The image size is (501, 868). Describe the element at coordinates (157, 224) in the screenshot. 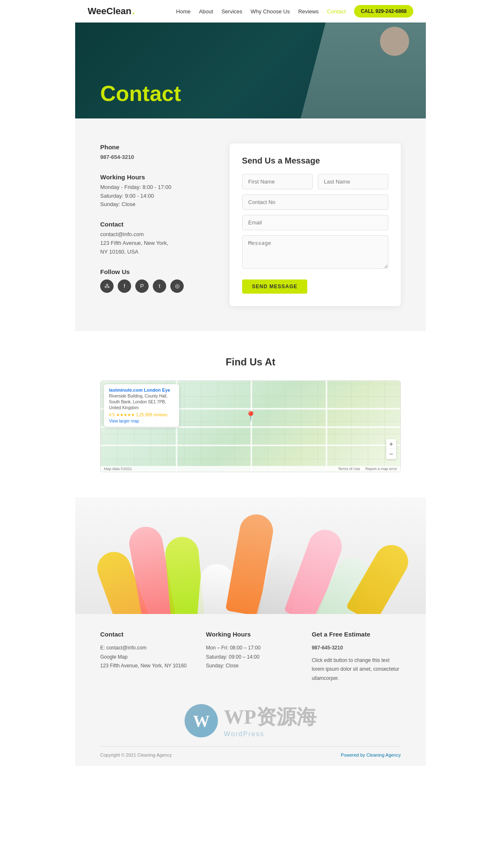

I see `contact-info-panel: Phone 987-654-3210 Working Hours Monday …` at that location.